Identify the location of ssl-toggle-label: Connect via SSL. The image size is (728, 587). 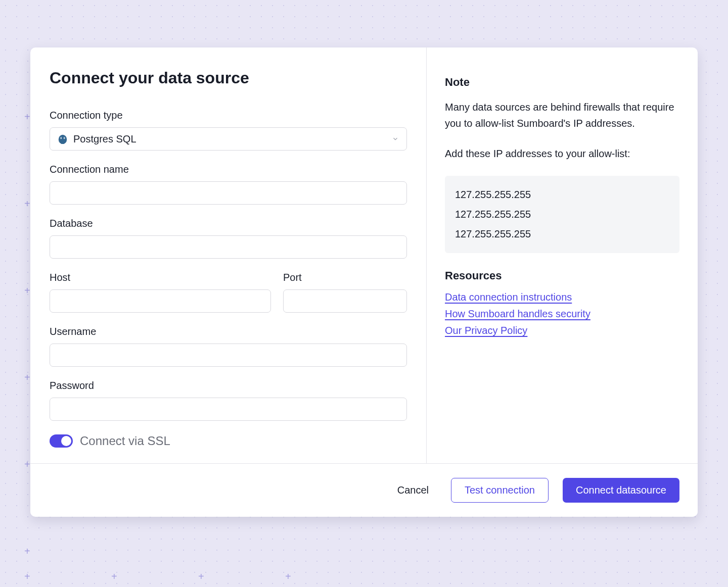
(125, 441).